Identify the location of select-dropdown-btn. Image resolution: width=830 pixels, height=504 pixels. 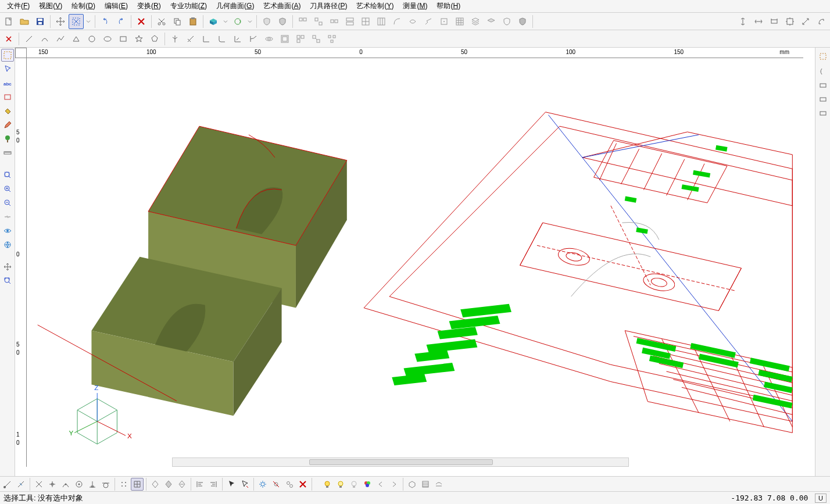
(88, 22).